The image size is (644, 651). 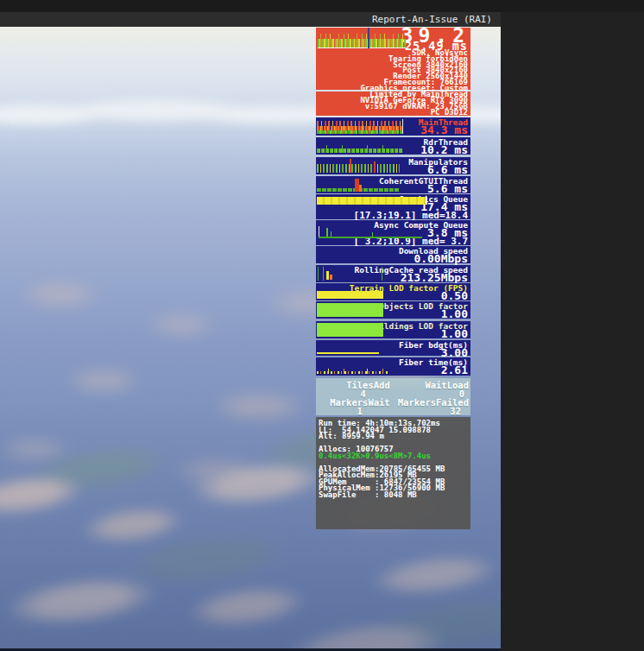 I want to click on markersfailed-value: 32, so click(x=432, y=411).